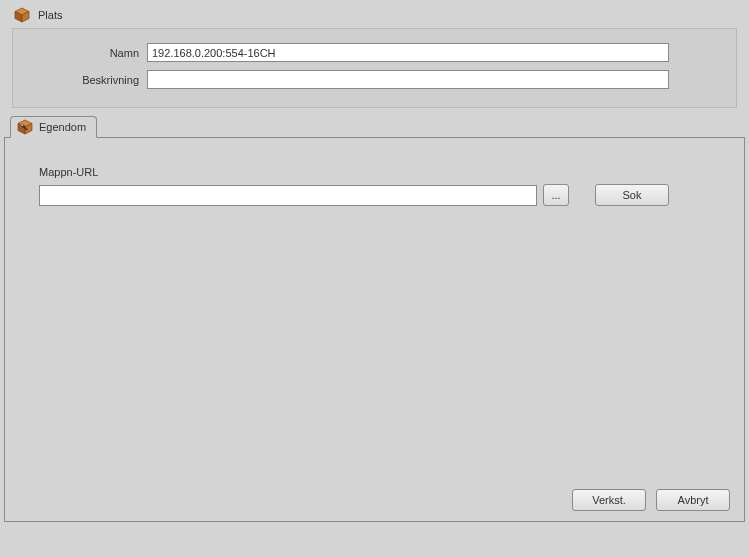 Image resolution: width=749 pixels, height=557 pixels. Describe the element at coordinates (87, 53) in the screenshot. I see `name-label: Namn` at that location.